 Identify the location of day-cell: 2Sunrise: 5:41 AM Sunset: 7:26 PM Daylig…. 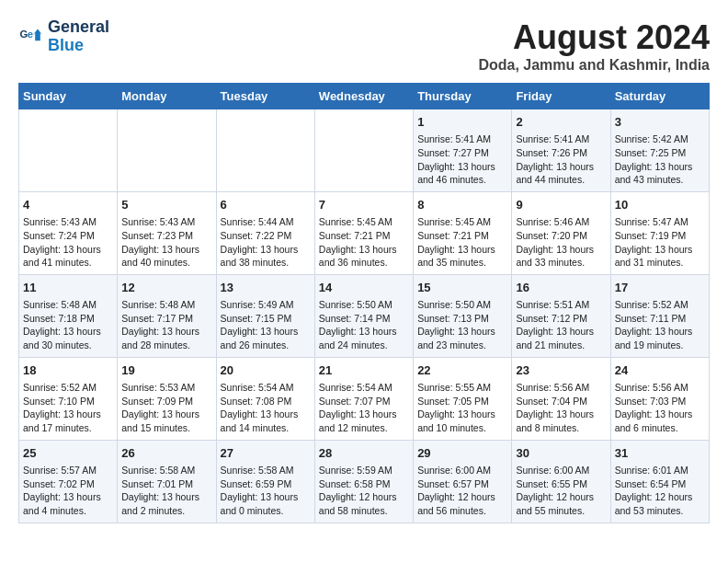
(561, 151).